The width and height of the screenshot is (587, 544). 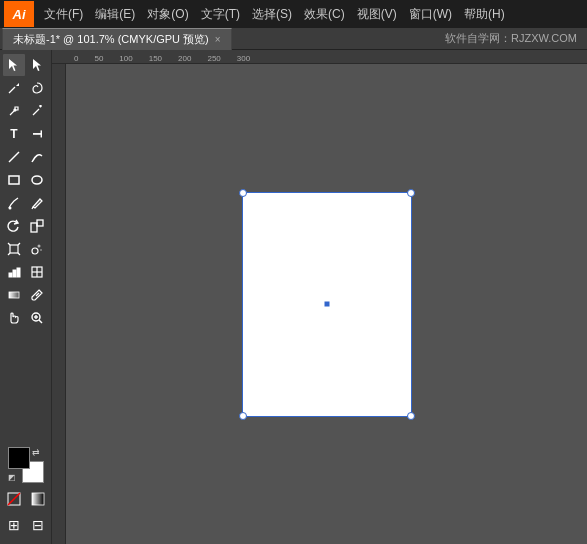 What do you see at coordinates (111, 40) in the screenshot?
I see `tab-label: 未标题-1* @ 101.7% (CMYK/GPU 预览)` at bounding box center [111, 40].